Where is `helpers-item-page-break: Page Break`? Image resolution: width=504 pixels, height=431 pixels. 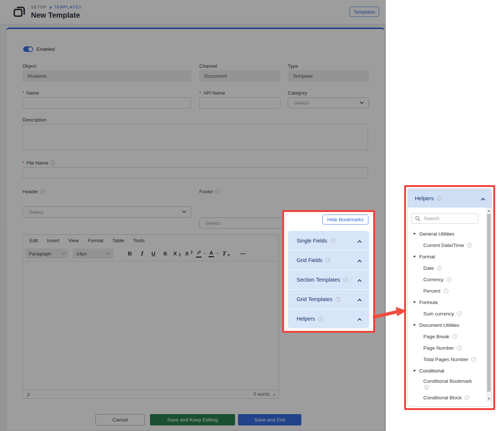 helpers-item-page-break: Page Break is located at coordinates (446, 336).